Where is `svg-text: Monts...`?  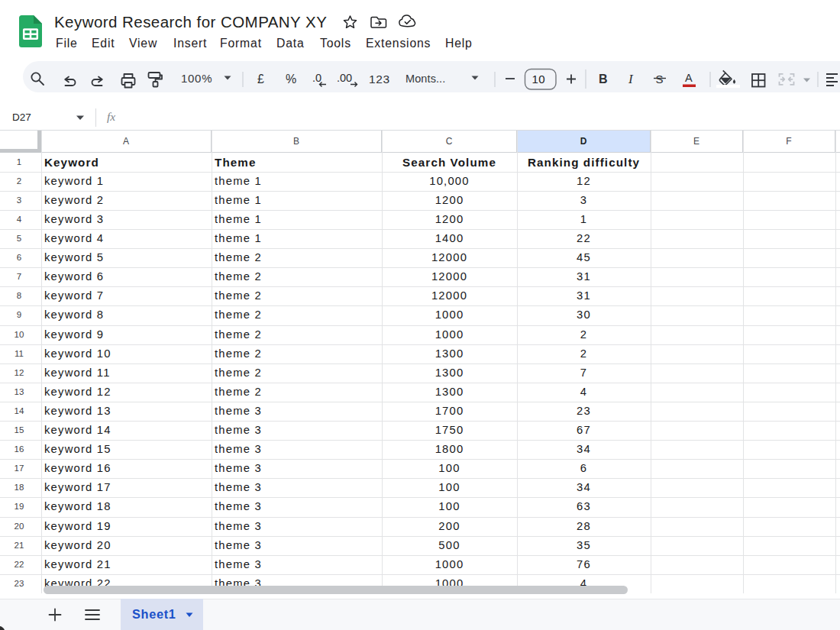 svg-text: Monts... is located at coordinates (425, 79).